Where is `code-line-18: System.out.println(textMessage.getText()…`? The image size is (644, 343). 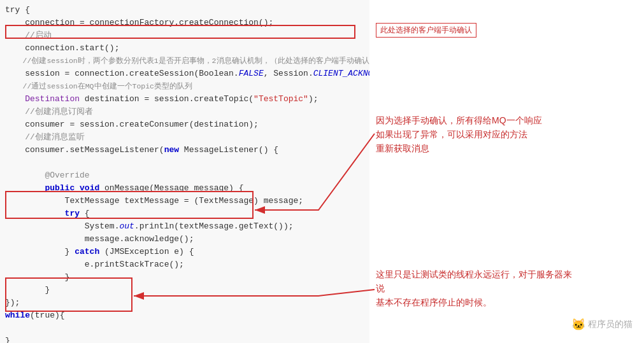
code-line-18: System.out.println(textMessage.getText()… is located at coordinates (185, 227).